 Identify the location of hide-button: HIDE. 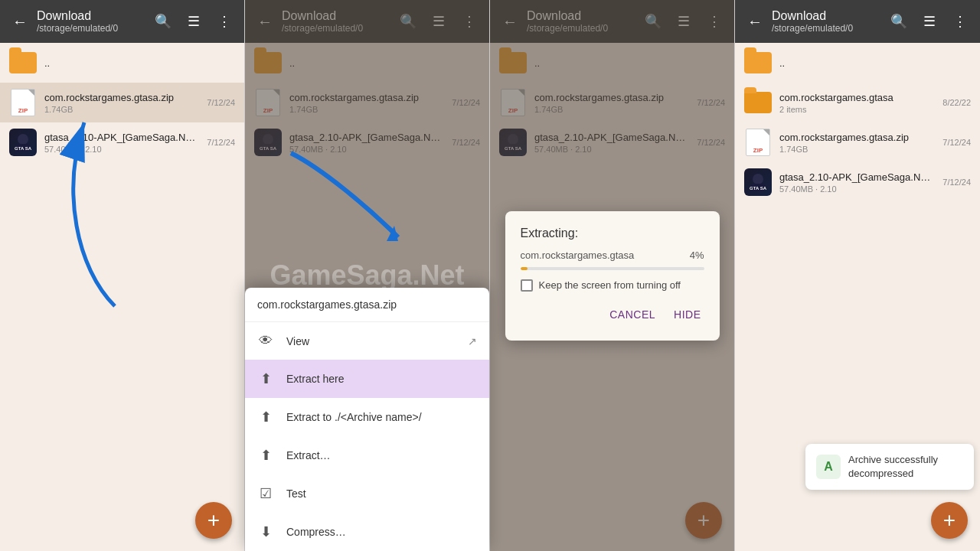
(688, 315).